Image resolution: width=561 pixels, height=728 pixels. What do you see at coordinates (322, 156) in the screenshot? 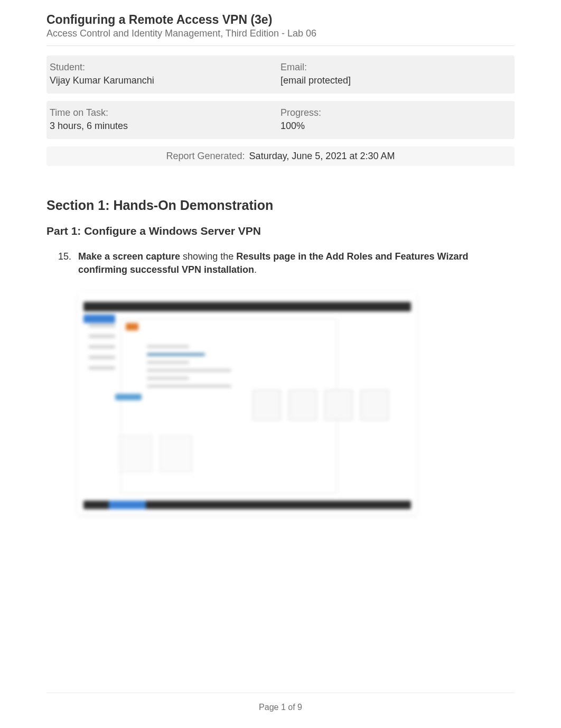
I see `report-generated-value: Saturday, June 5, 2021 at 2:30 AM` at bounding box center [322, 156].